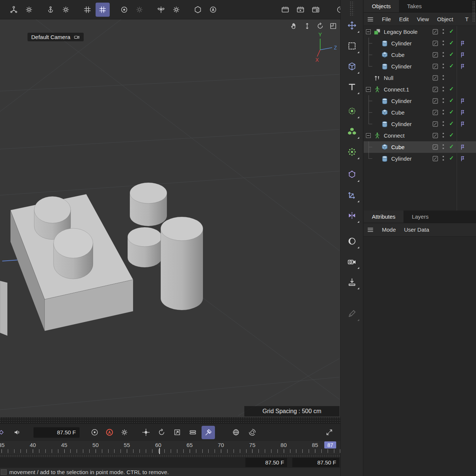 This screenshot has width=476, height=476. I want to click on timeline-ticks, so click(170, 451).